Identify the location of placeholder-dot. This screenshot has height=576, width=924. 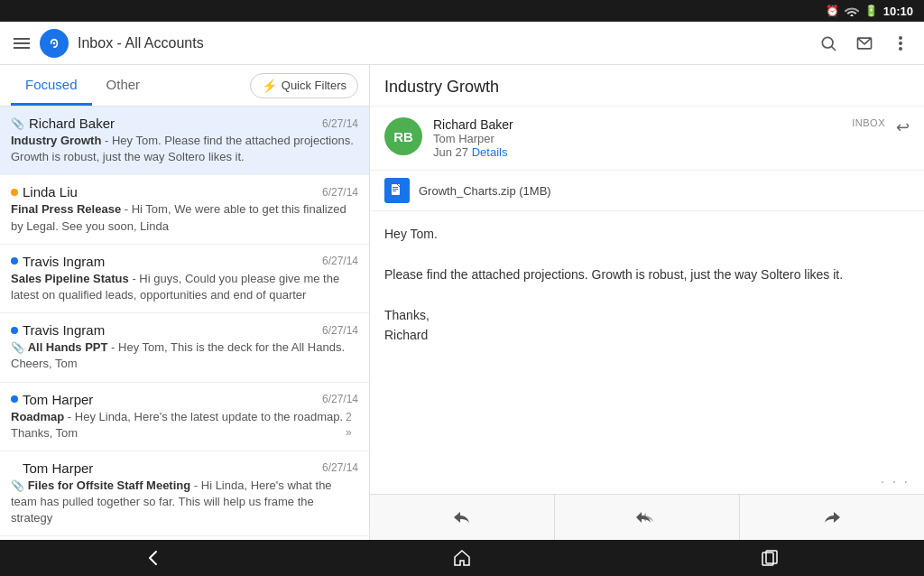
(14, 468).